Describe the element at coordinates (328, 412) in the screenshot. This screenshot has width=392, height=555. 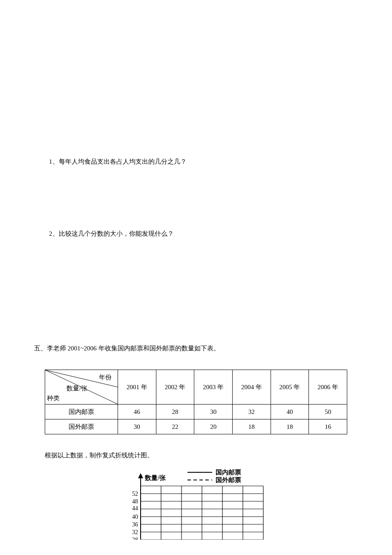
I see `cell: 50` at that location.